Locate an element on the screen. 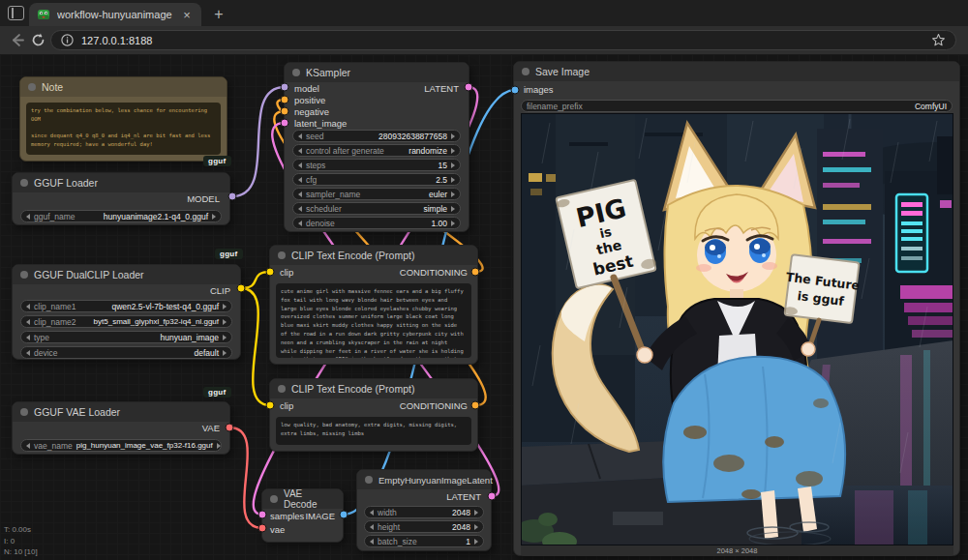 The width and height of the screenshot is (968, 560). widget-cfg: cfg 2.5 is located at coordinates (377, 180).